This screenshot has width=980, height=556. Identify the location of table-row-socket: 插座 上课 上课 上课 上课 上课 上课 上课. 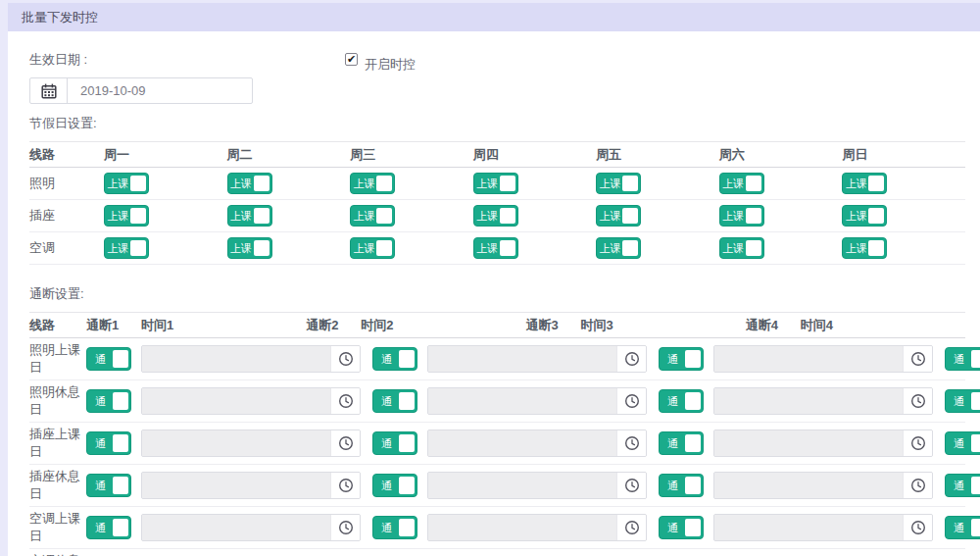
(498, 216).